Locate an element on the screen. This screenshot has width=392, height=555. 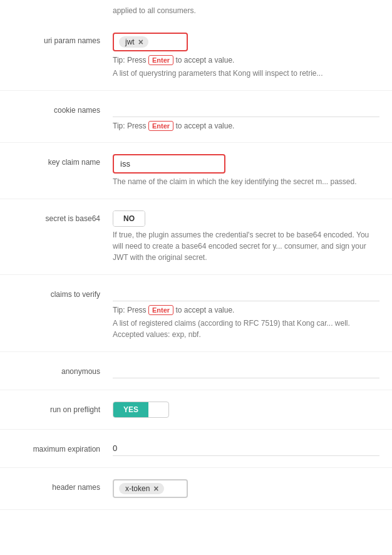
uri-param-names-label: uri param names is located at coordinates (63, 39).